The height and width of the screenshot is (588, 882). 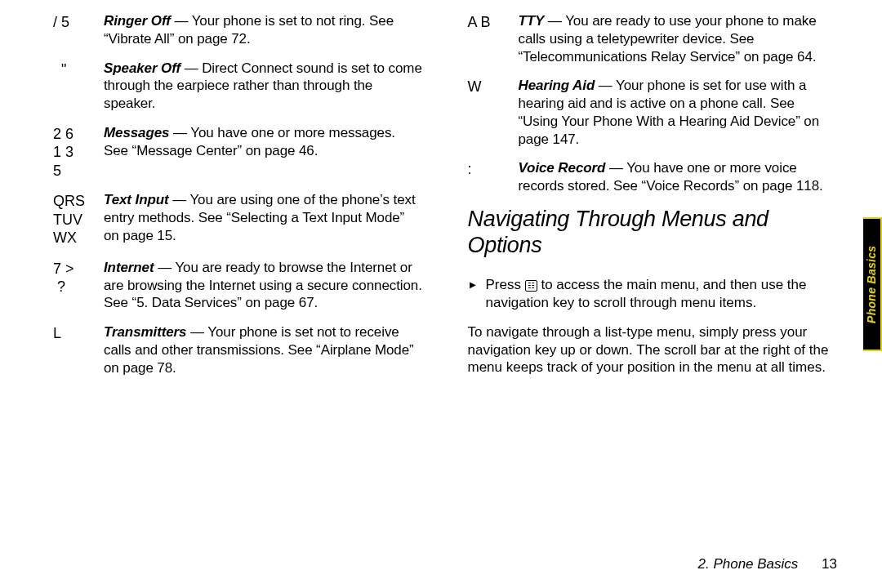 I want to click on icon-description: Text Input — You are using one of the ph…, so click(x=263, y=219).